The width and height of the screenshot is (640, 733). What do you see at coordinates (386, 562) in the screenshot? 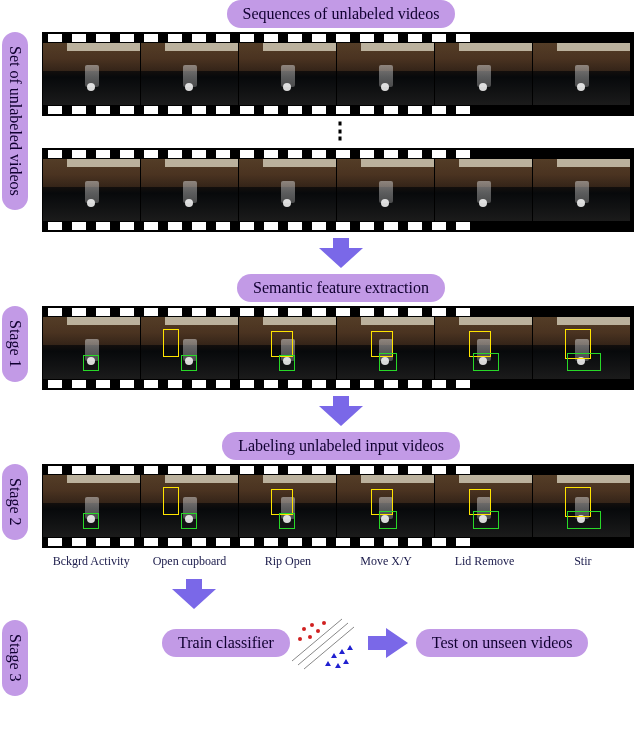
I see `activity-label: Move X/Y` at bounding box center [386, 562].